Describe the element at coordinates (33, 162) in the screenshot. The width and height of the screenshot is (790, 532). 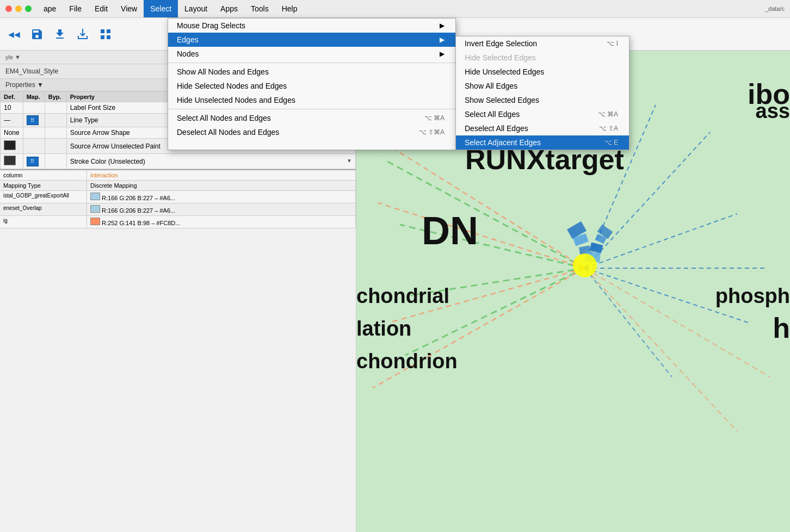
I see `discrete-mapping-icon-2: ⠿` at that location.